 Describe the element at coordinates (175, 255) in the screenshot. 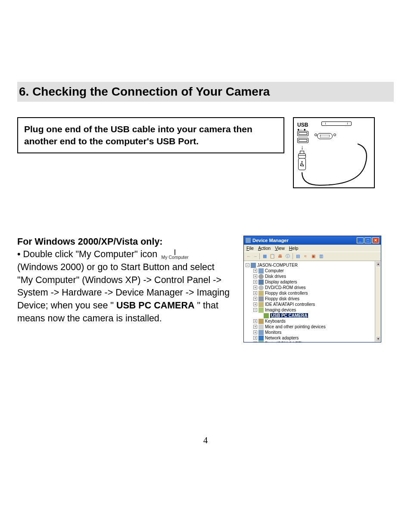

I see `my-computer-icon: My Computer` at that location.